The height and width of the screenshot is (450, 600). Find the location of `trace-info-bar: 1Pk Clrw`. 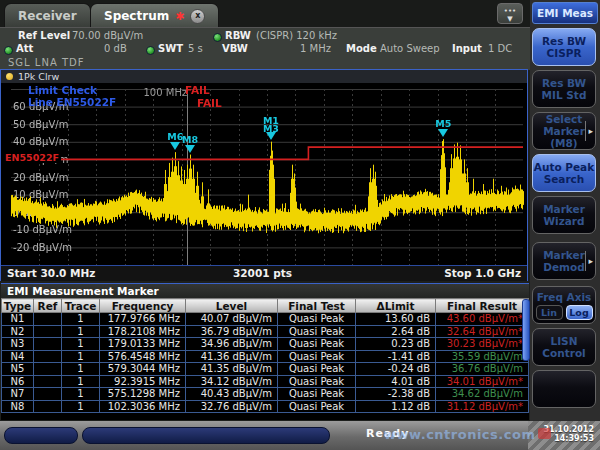

trace-info-bar: 1Pk Clrw is located at coordinates (264, 76).